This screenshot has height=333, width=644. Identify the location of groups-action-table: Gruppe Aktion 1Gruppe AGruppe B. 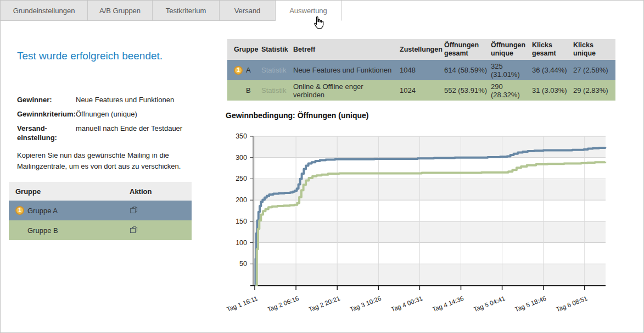
(100, 211).